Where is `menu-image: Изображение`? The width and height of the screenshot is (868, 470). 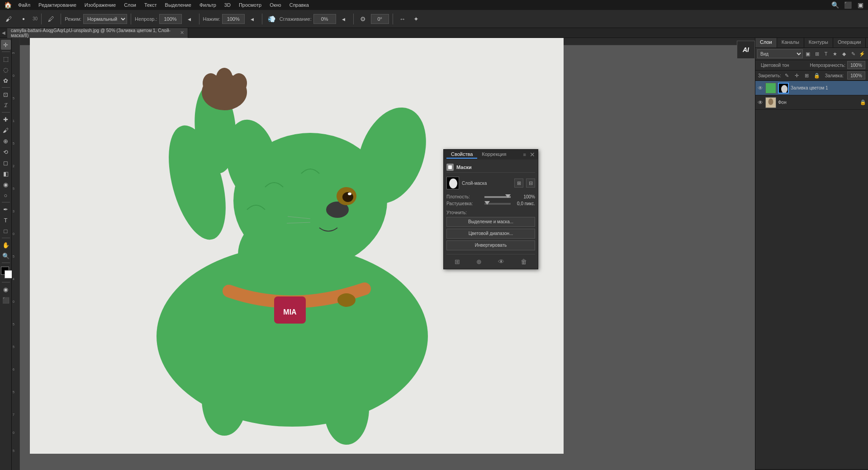
menu-image: Изображение is located at coordinates (100, 5).